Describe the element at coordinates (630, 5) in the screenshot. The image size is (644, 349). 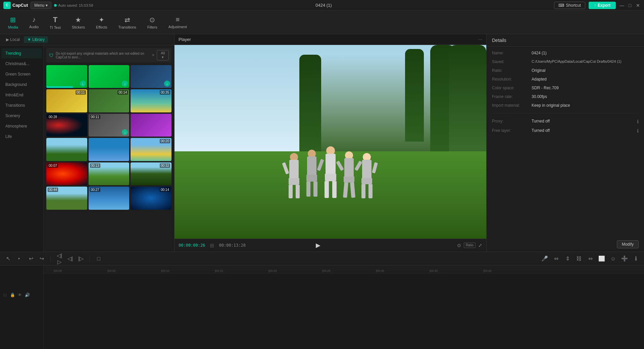
I see `maximize-button: □` at that location.